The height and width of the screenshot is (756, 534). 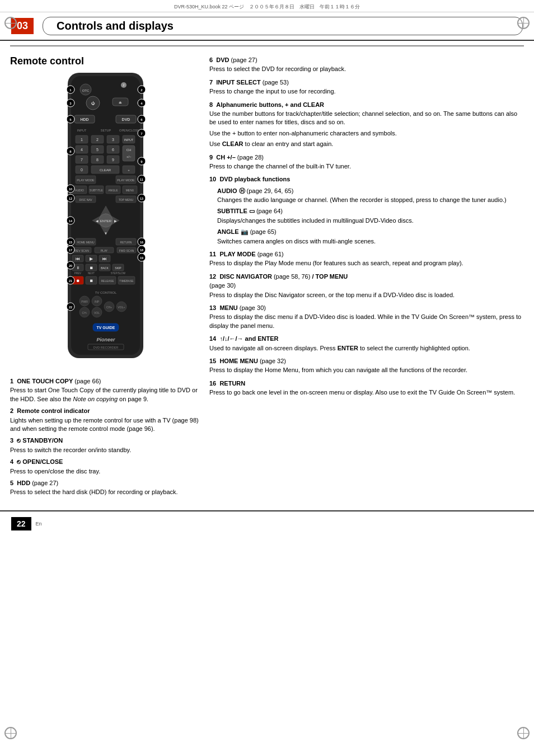 What do you see at coordinates (141, 258) in the screenshot?
I see `svg-text: 19` at bounding box center [141, 258].